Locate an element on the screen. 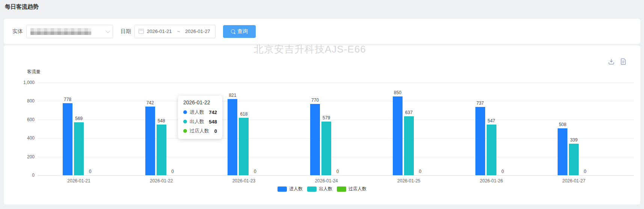  tooltip-series-value: 548 is located at coordinates (211, 122).